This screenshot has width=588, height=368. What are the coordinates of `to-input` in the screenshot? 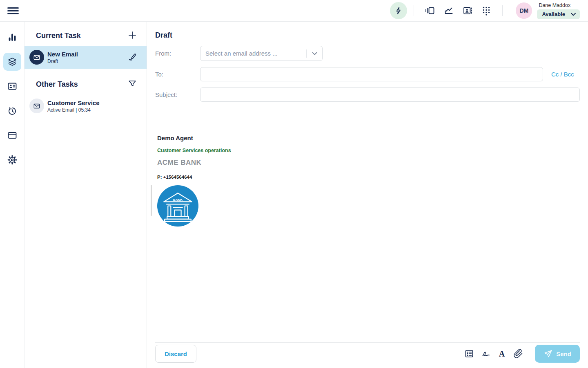 It's located at (372, 74).